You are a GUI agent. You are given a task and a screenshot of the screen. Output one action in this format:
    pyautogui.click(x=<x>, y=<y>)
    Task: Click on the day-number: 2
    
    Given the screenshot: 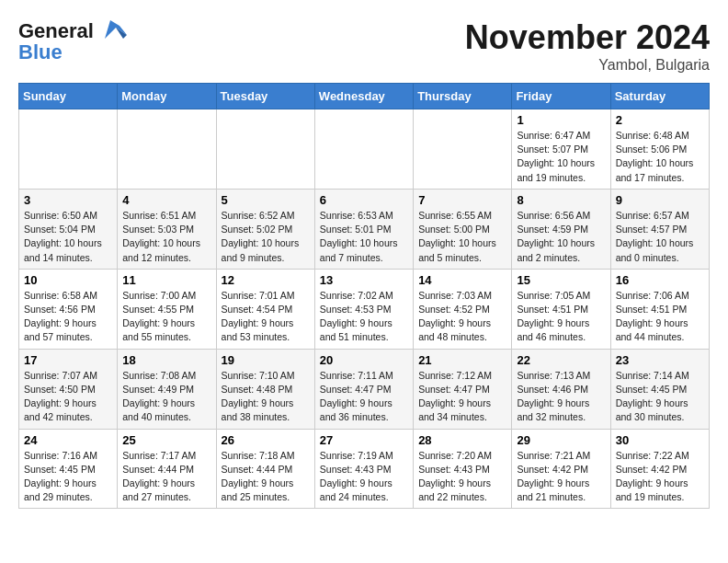 What is the action you would take?
    pyautogui.click(x=660, y=120)
    